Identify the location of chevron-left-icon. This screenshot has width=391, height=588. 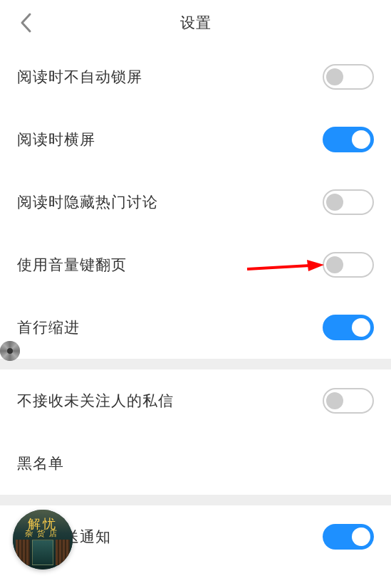
(26, 23).